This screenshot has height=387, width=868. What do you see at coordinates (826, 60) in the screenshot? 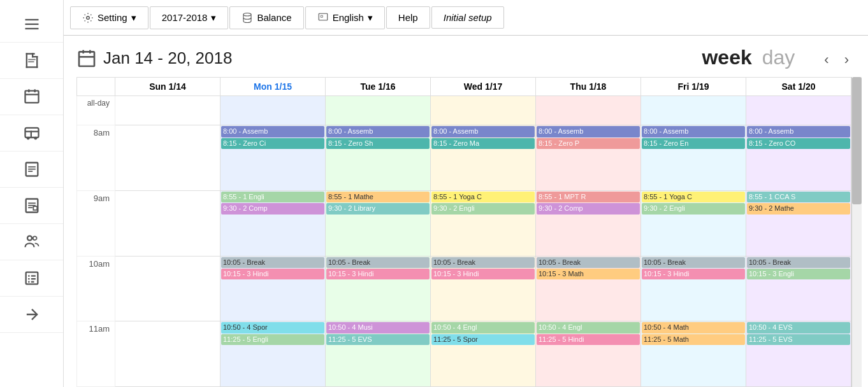
I see `prev-arrow: ‹` at bounding box center [826, 60].